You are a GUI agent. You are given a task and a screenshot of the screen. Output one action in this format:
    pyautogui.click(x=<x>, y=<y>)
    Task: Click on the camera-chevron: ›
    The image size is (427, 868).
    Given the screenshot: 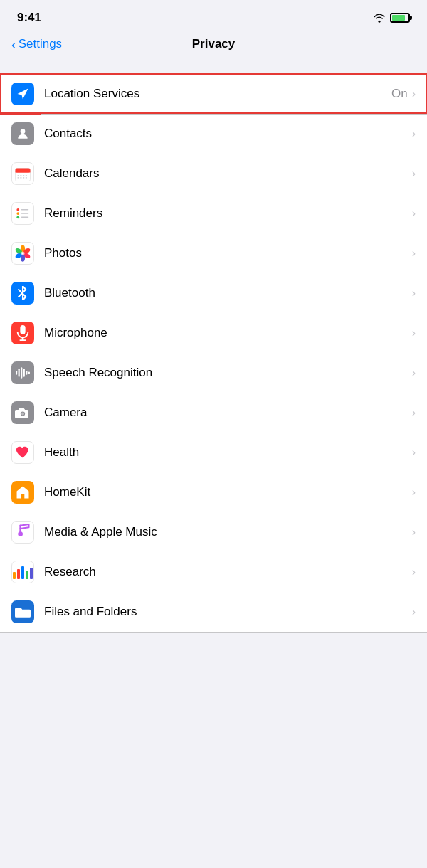 What is the action you would take?
    pyautogui.click(x=414, y=413)
    